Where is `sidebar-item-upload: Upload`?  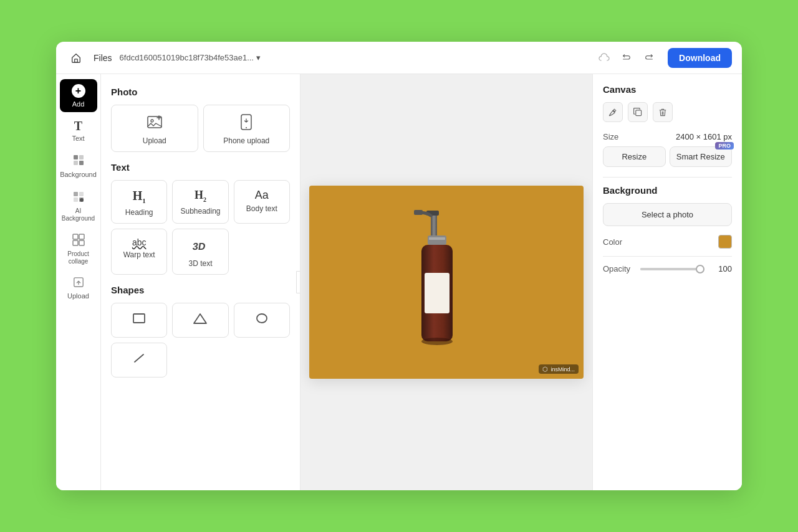 sidebar-item-upload: Upload is located at coordinates (79, 288).